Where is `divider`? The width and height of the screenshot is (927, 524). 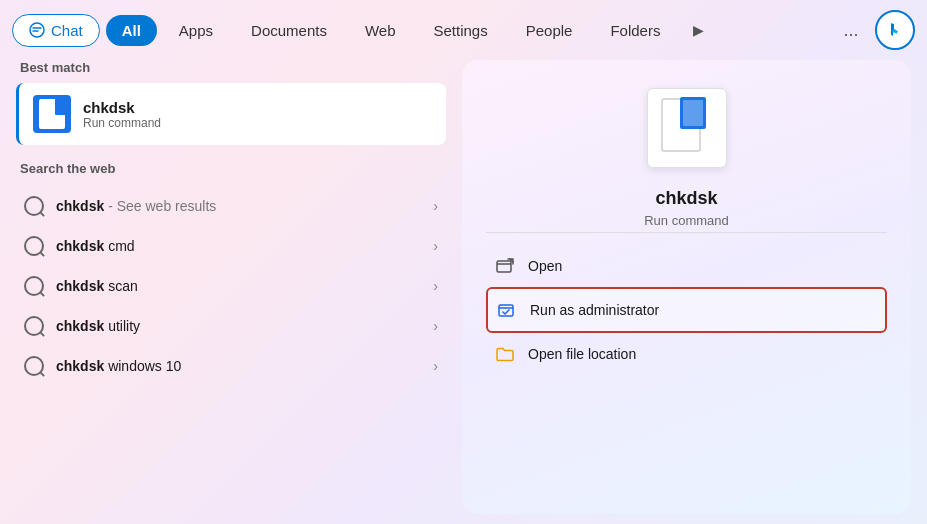
divider is located at coordinates (686, 232).